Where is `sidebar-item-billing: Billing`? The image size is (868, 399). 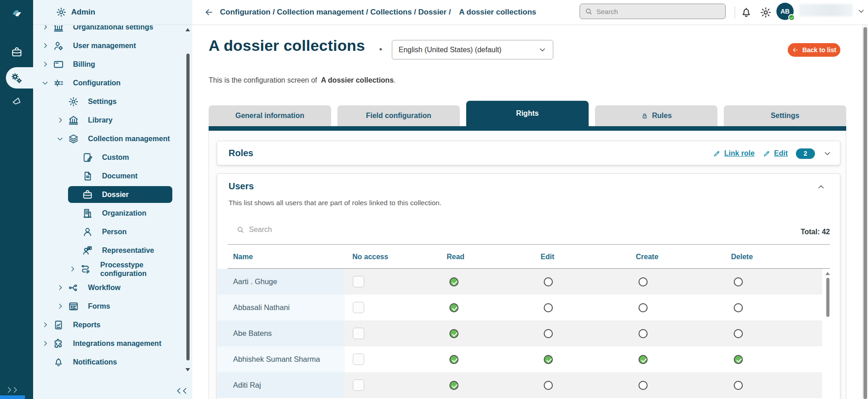
sidebar-item-billing: Billing is located at coordinates (112, 64).